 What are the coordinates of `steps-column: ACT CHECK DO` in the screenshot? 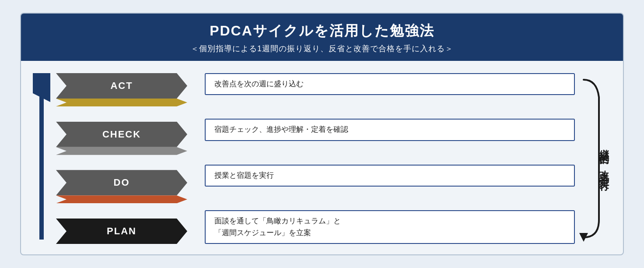 It's located at (126, 159).